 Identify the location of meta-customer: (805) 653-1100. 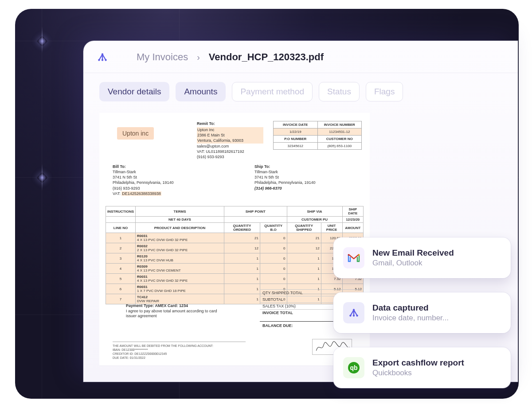
(340, 146).